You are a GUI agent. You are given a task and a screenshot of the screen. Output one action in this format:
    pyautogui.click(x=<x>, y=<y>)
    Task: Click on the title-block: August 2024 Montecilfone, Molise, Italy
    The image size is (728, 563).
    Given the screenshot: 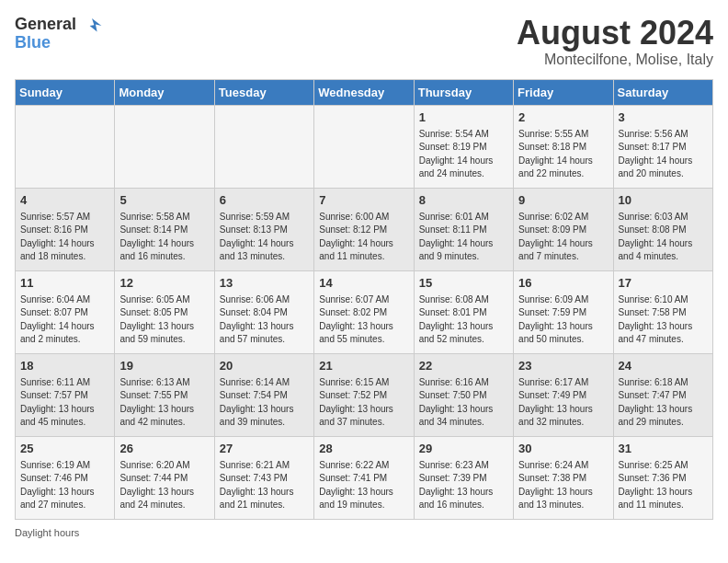 What is the action you would take?
    pyautogui.click(x=615, y=41)
    